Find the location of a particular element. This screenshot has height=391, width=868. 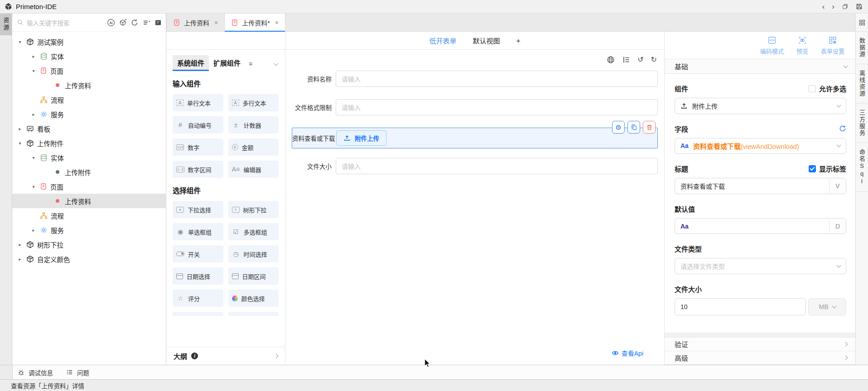

code-mode-button: 编码模式 is located at coordinates (772, 45).